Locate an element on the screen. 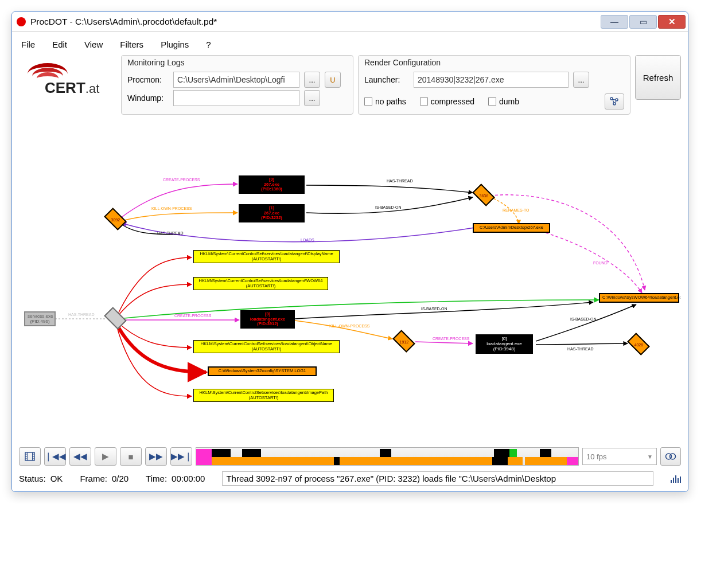 Image resolution: width=728 pixels, height=578 pixels. node-file-syslog: C:\Windows\System32\config\SYSTEM.LOG1 is located at coordinates (262, 372).